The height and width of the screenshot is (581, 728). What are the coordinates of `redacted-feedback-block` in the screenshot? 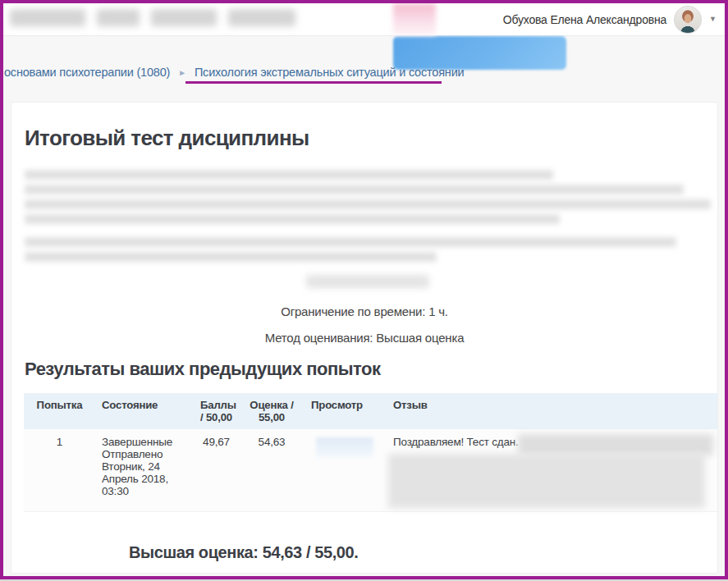 It's located at (547, 481).